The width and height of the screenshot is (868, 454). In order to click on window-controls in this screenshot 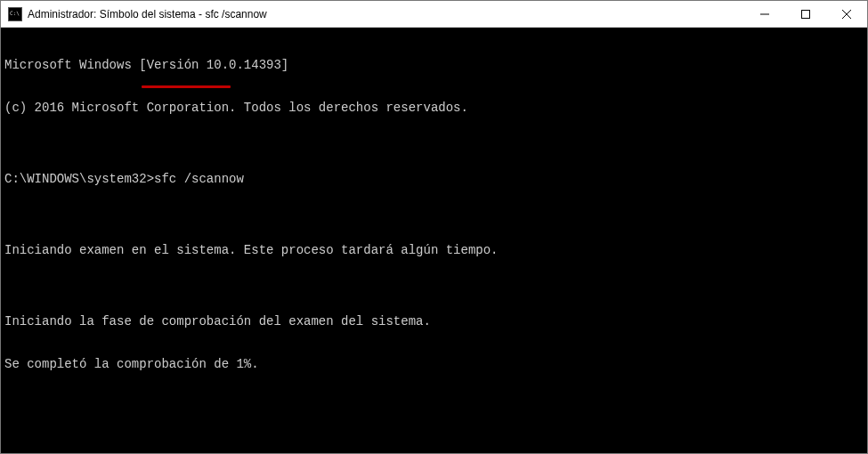, I will do `click(806, 14)`.